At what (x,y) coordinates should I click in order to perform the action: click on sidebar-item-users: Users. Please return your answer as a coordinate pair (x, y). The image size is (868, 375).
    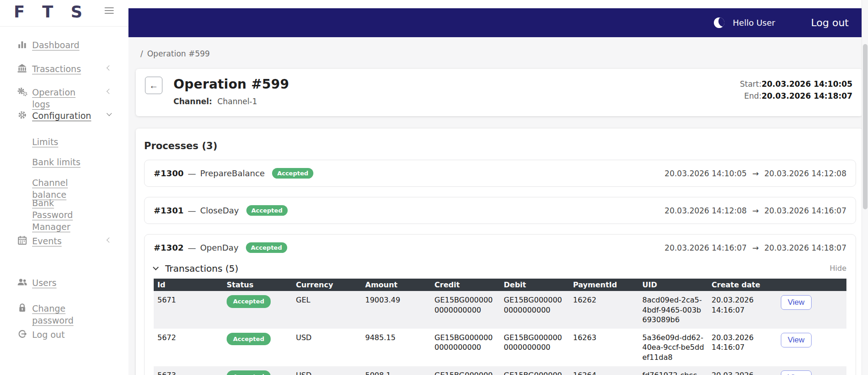
    Looking at the image, I should click on (64, 282).